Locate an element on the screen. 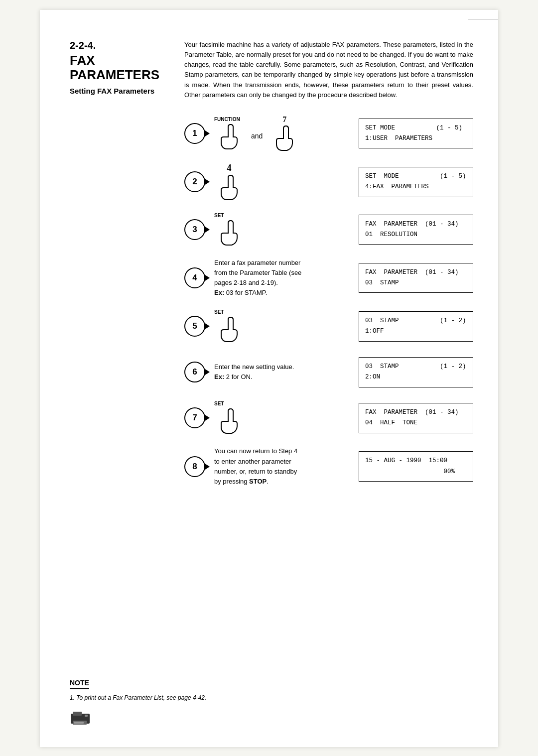 Image resolution: width=538 pixels, height=756 pixels. fax-machine-icon is located at coordinates (271, 718).